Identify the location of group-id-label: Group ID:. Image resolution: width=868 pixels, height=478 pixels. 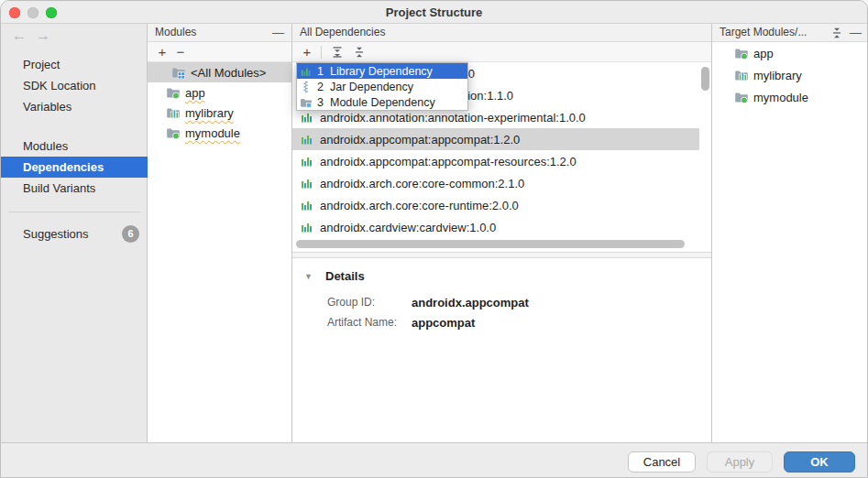
(351, 302).